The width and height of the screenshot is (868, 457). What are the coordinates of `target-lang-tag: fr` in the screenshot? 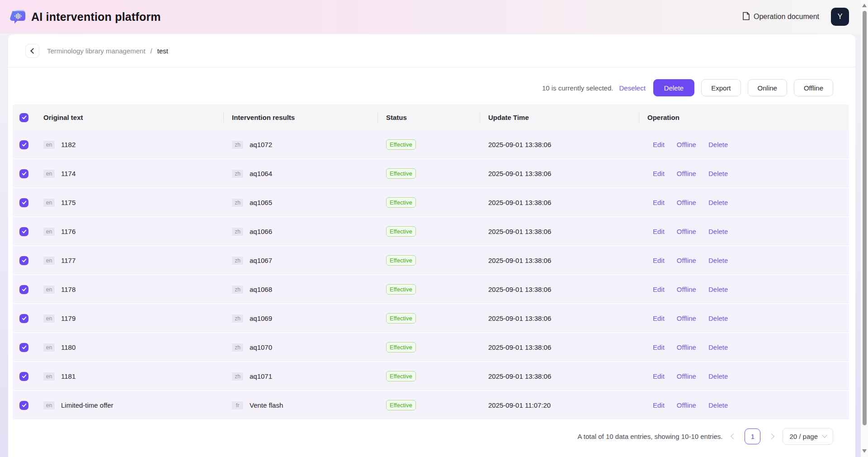 It's located at (238, 405).